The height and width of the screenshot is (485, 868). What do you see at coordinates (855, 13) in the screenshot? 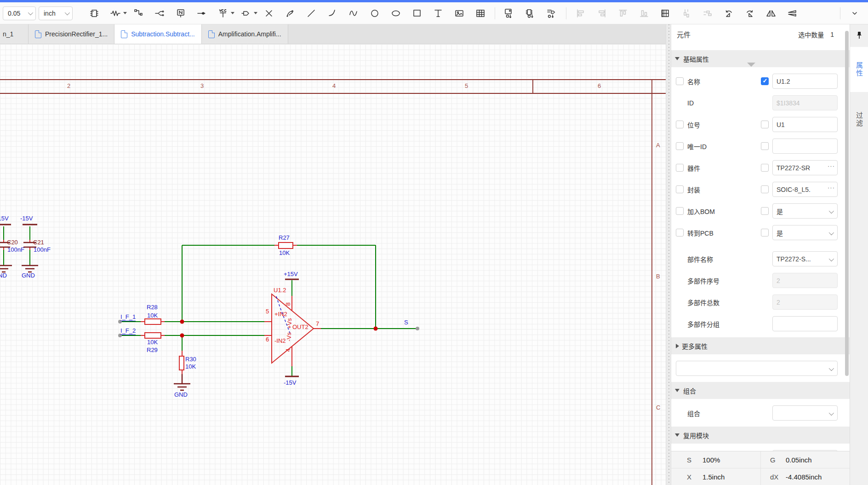
I see `more-tools-chevron-icon` at bounding box center [855, 13].